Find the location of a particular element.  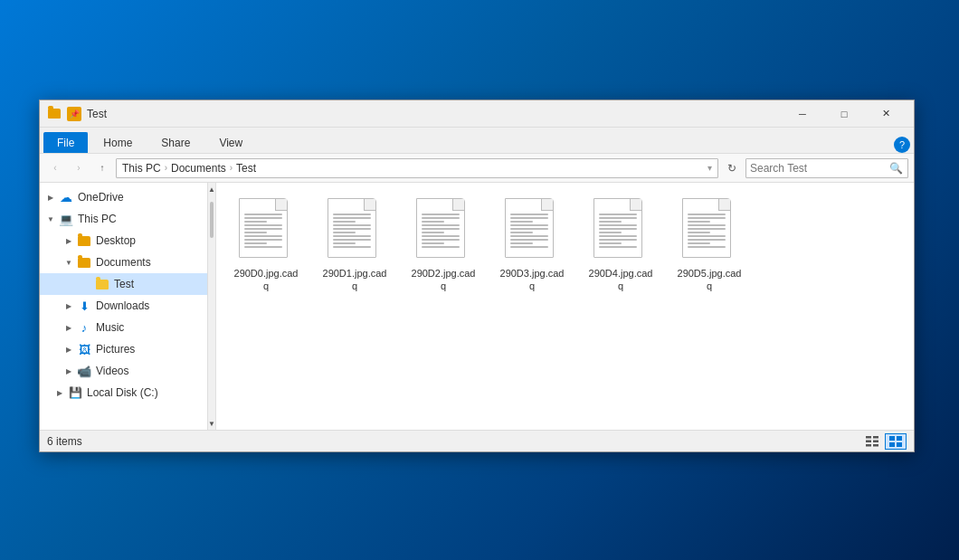

sidebar-item-local-disk: ▶ 💾 Local Disk (C:) is located at coordinates (123, 393).